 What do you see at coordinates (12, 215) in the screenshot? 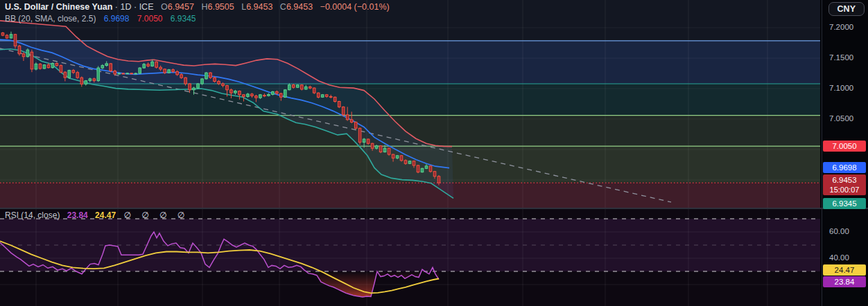
I see `rsi-title: RSI` at bounding box center [12, 215].